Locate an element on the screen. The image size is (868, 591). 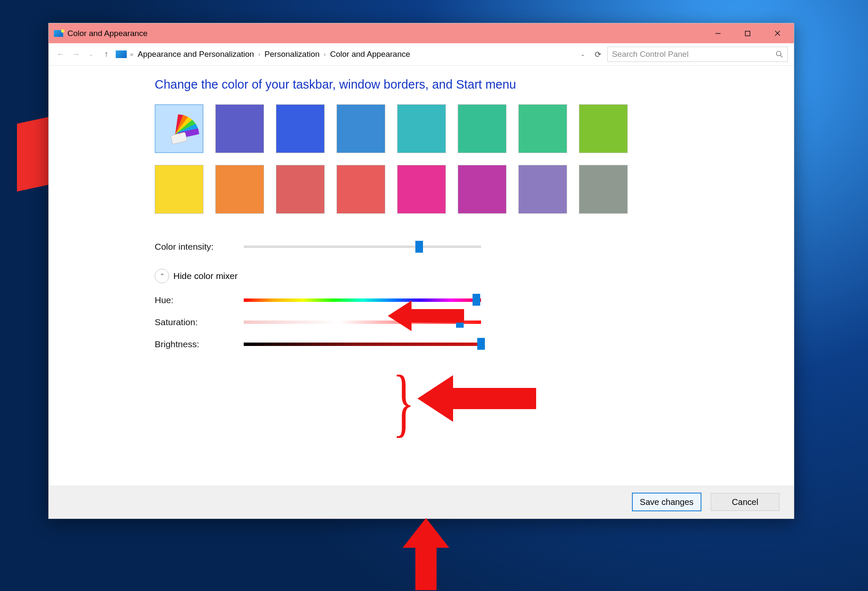
dialog-footer: Save changes Cancel is located at coordinates (421, 502).